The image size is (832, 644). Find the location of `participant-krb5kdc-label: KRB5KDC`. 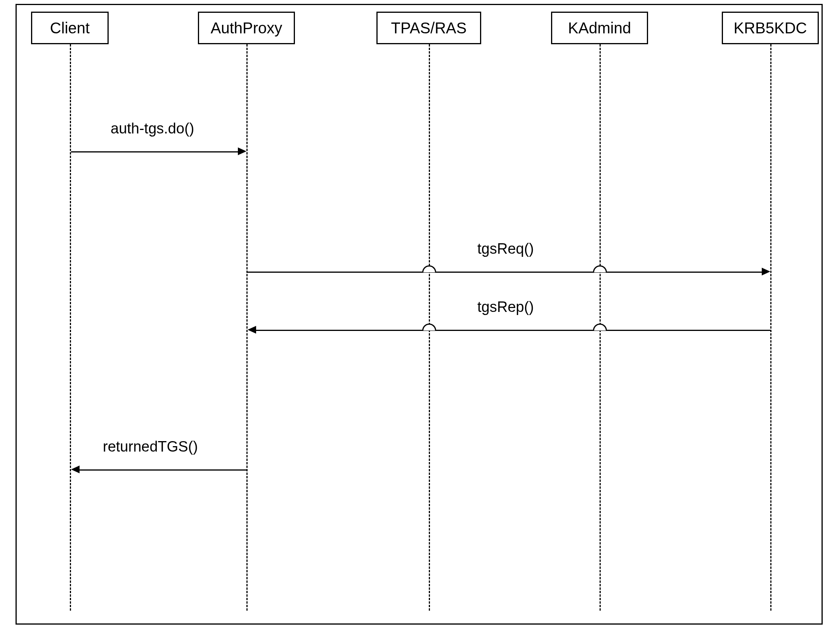

participant-krb5kdc-label: KRB5KDC is located at coordinates (771, 28).